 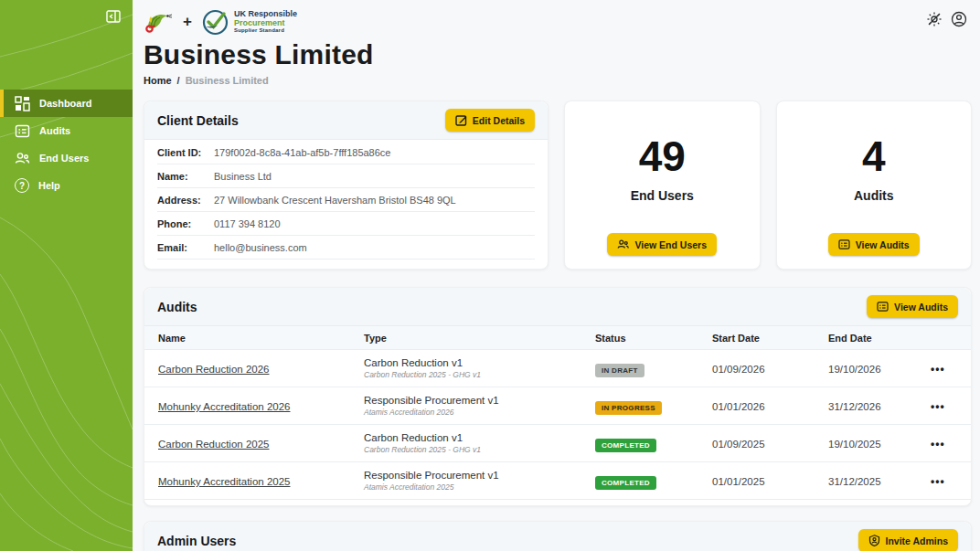 What do you see at coordinates (947, 19) in the screenshot?
I see `topbar-actions` at bounding box center [947, 19].